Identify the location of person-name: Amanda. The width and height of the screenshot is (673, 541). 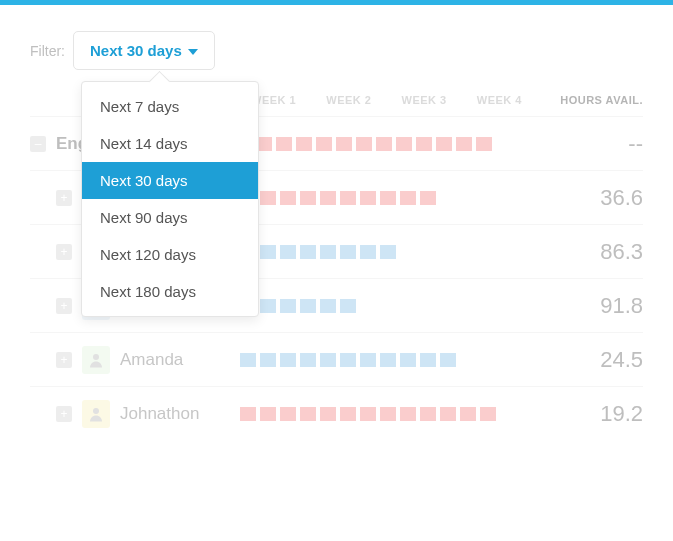
(180, 360).